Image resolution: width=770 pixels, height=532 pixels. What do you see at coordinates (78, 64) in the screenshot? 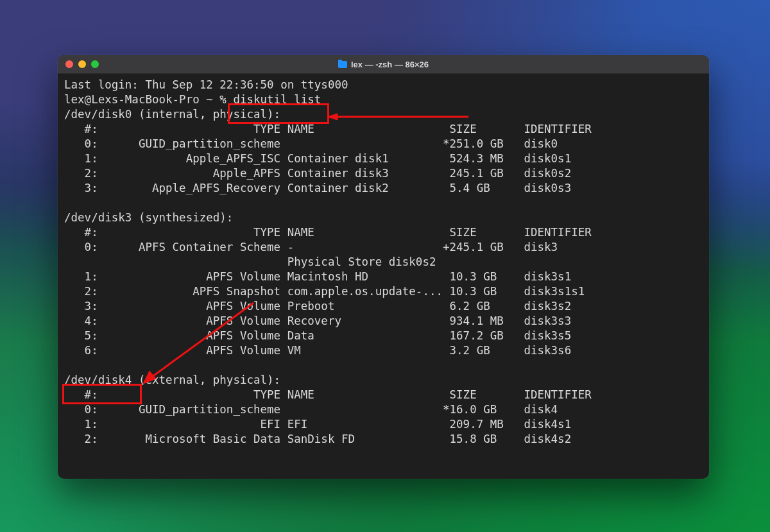
I see `traffic-lights` at bounding box center [78, 64].